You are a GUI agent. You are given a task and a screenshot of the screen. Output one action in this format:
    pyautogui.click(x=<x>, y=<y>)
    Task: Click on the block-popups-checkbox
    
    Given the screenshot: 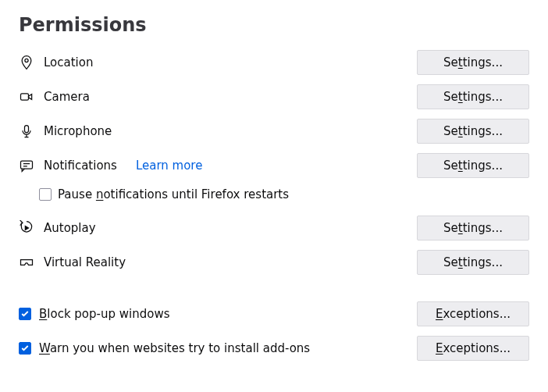 What is the action you would take?
    pyautogui.click(x=25, y=314)
    